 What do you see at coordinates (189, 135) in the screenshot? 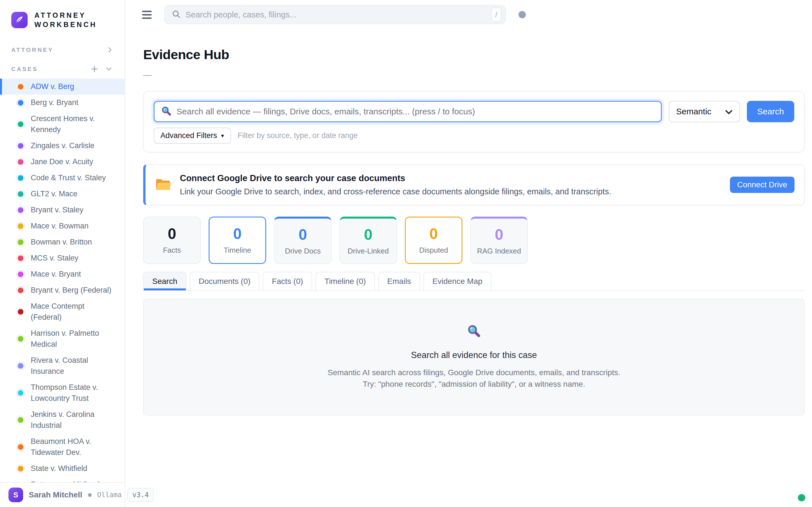
I see `advanced-filters-label: Advanced Filters` at bounding box center [189, 135].